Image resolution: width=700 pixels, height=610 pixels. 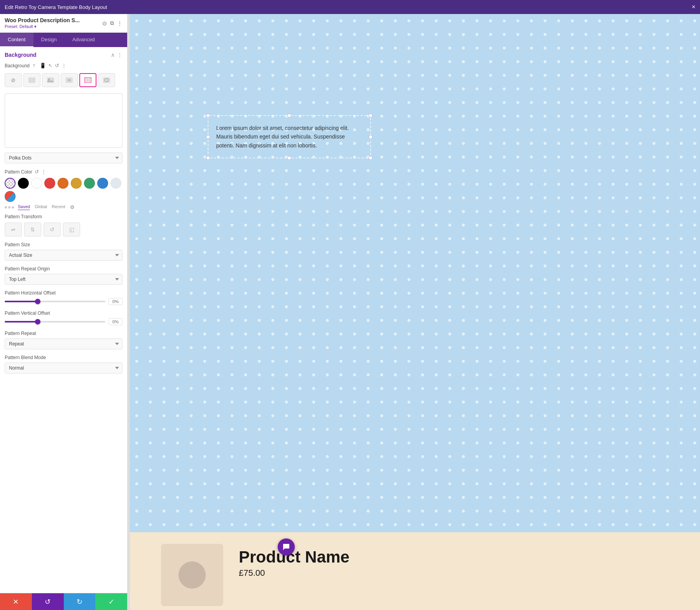 I want to click on section-more-icon: ⋮, so click(x=120, y=55).